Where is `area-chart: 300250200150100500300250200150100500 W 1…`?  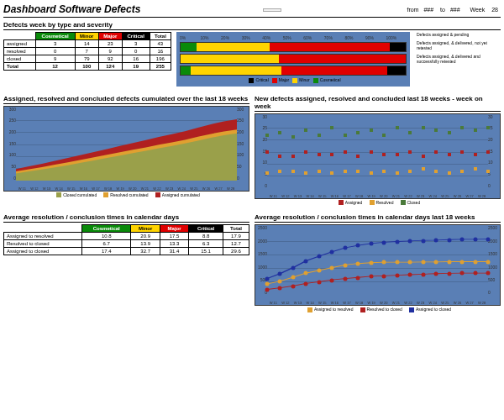 area-chart: 300250200150100500300250200150100500 W 1… is located at coordinates (126, 149).